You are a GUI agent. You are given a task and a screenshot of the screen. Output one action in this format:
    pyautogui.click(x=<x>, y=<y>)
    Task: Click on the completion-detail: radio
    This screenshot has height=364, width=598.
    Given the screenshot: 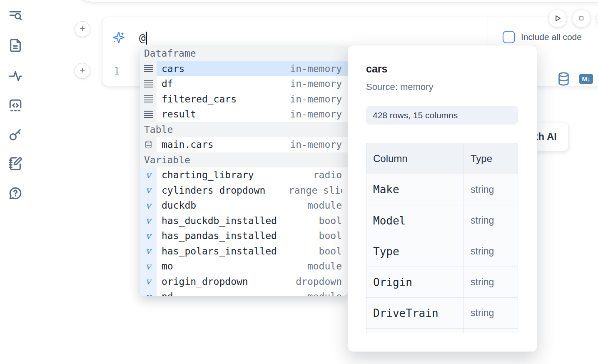 What is the action you would take?
    pyautogui.click(x=327, y=175)
    